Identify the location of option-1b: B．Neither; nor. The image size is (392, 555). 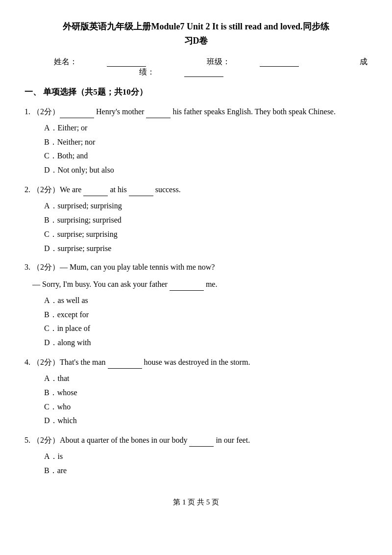
(206, 142).